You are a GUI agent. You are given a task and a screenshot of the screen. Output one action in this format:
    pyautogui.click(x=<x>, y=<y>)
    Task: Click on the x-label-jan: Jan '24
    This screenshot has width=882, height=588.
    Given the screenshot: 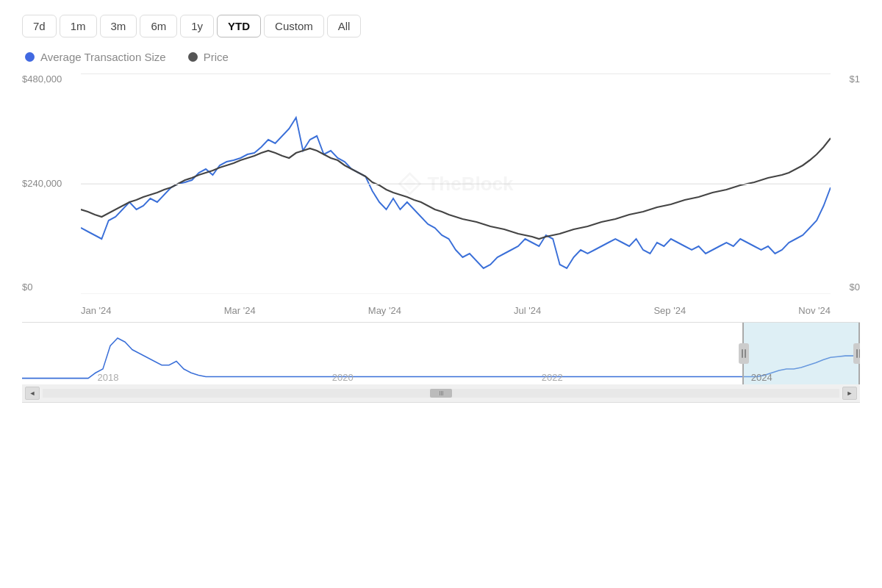 What is the action you would take?
    pyautogui.click(x=96, y=310)
    